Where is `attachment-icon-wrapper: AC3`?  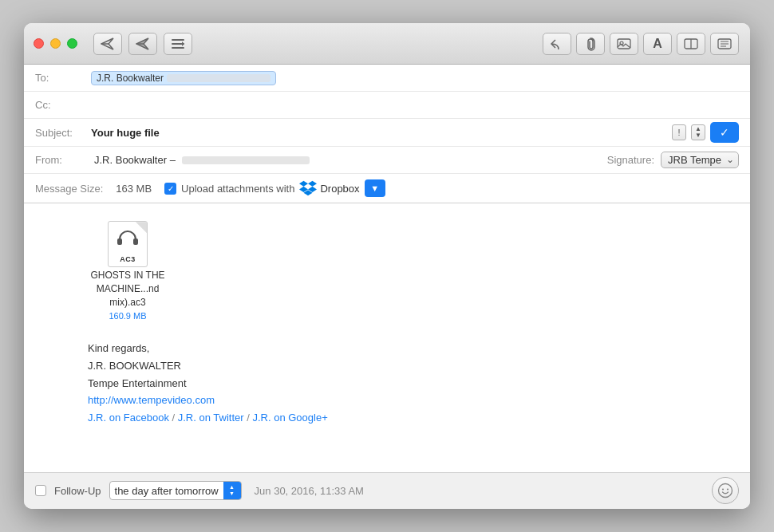 attachment-icon-wrapper: AC3 is located at coordinates (128, 244).